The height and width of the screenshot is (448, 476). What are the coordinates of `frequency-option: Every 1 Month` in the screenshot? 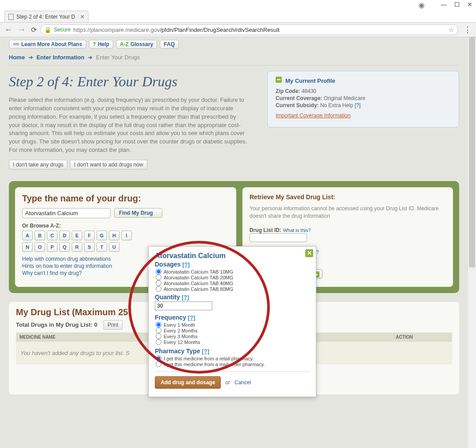 It's located at (233, 325).